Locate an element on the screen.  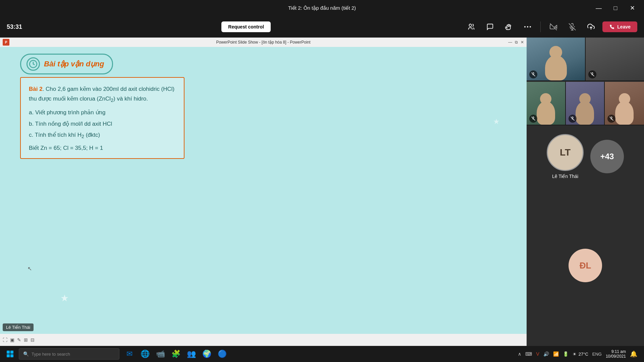
star-decoration-1: ★ is located at coordinates (64, 298).